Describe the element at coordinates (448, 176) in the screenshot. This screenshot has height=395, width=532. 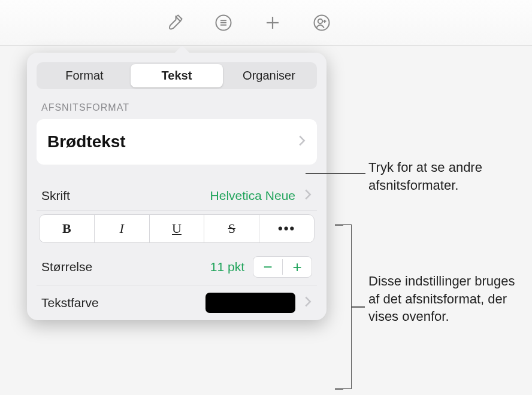
I see `annotation-paragraph-styles: Tryk for at se andre afsnitsformater.` at that location.